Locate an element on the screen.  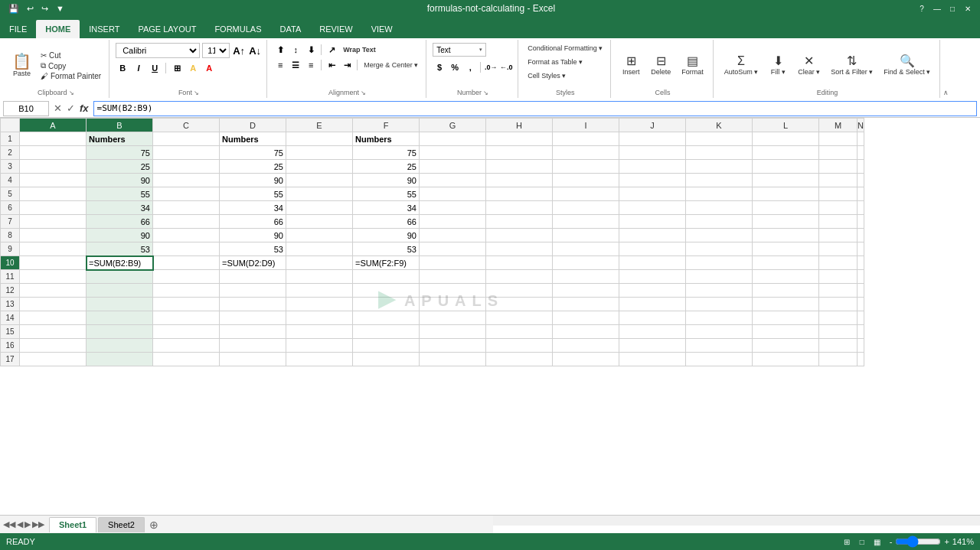
page-break-view-icon: ▦ is located at coordinates (877, 542).